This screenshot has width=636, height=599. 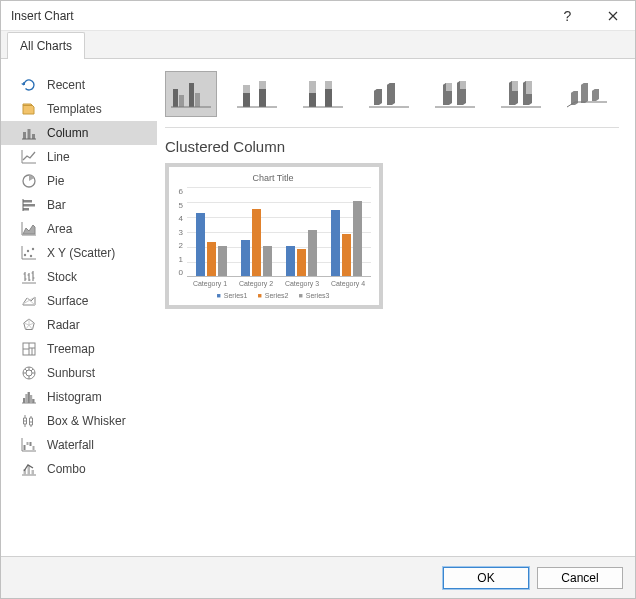 I want to click on bar-group, so click(x=346, y=238).